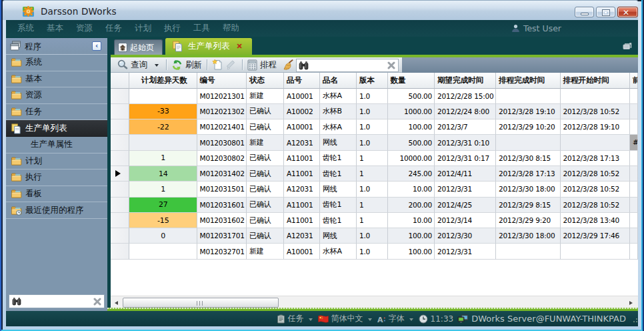 This screenshot has height=331, width=644. Describe the element at coordinates (57, 195) in the screenshot. I see `sidebar-item-9: 看板` at that location.